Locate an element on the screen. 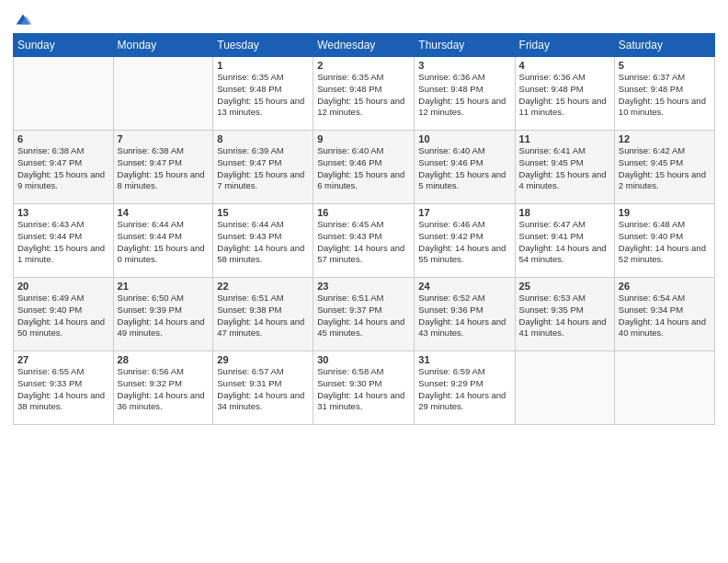 This screenshot has height=563, width=728. day-info: Sunrise: 6:38 AM Sunset: 9:47 PM Dayligh… is located at coordinates (164, 169).